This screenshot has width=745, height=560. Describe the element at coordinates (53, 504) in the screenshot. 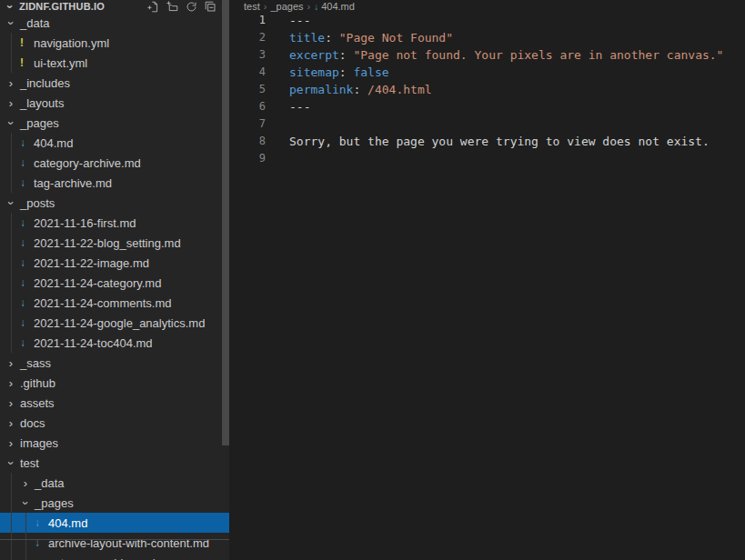

I see `tree-item-label: _pages` at that location.